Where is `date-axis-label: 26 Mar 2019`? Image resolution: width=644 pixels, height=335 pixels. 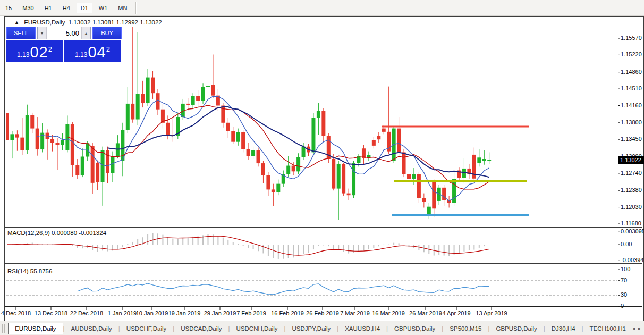 date-axis-label: 26 Mar 2019 is located at coordinates (426, 313).